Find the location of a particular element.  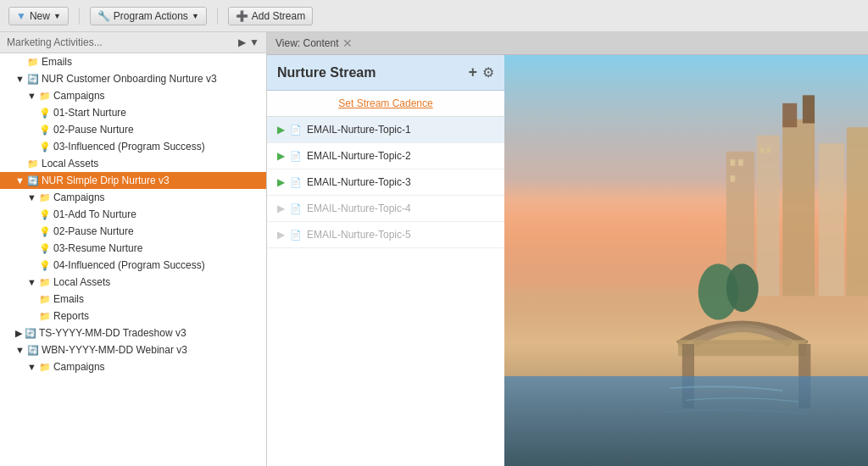

email-item-topic-5: ▶ 📄 EMAIL-Nurture-Topic-5 is located at coordinates (386, 236).